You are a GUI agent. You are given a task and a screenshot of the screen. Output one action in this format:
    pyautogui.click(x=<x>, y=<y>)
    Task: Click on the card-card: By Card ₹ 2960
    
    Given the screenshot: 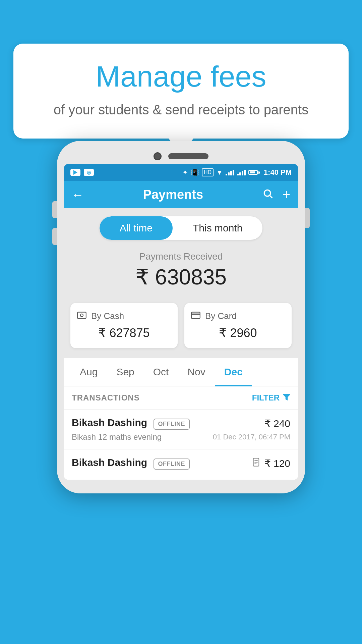 What is the action you would take?
    pyautogui.click(x=238, y=325)
    